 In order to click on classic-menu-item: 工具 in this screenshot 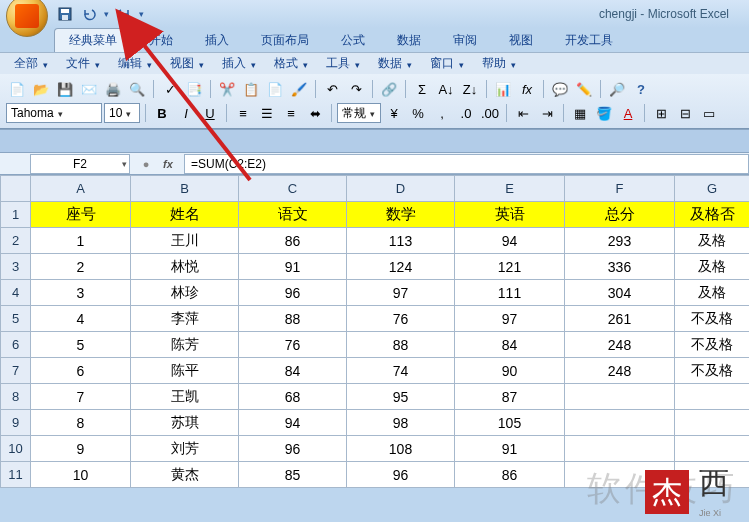, I will do `click(343, 64)`.